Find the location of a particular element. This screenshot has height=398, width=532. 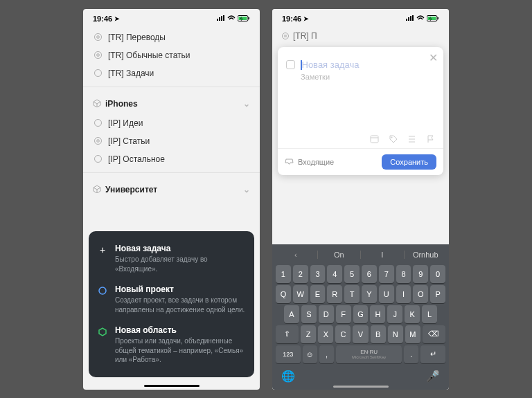

key-a: A is located at coordinates (292, 314).